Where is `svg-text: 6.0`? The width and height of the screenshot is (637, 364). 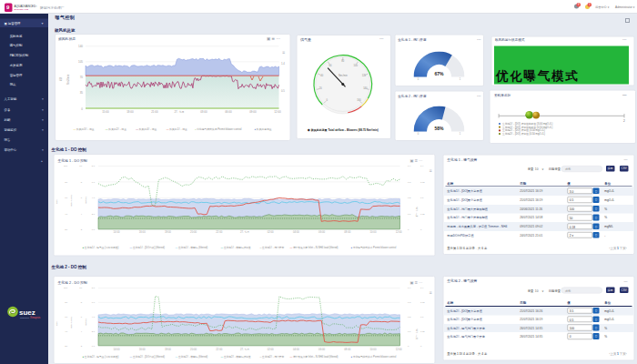
svg-text: 6.0 is located at coordinates (94, 182).